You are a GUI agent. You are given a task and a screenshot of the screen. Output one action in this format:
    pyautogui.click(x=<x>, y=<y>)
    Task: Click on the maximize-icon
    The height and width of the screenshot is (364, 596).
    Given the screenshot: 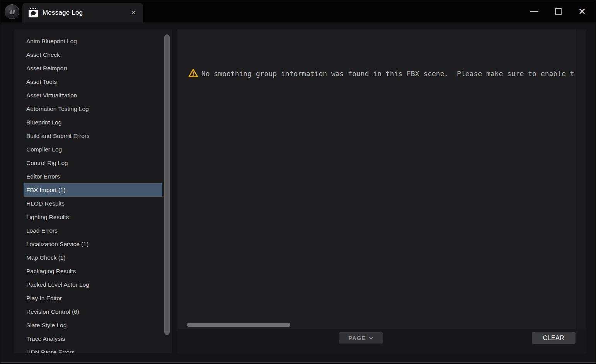 What is the action you would take?
    pyautogui.click(x=558, y=12)
    